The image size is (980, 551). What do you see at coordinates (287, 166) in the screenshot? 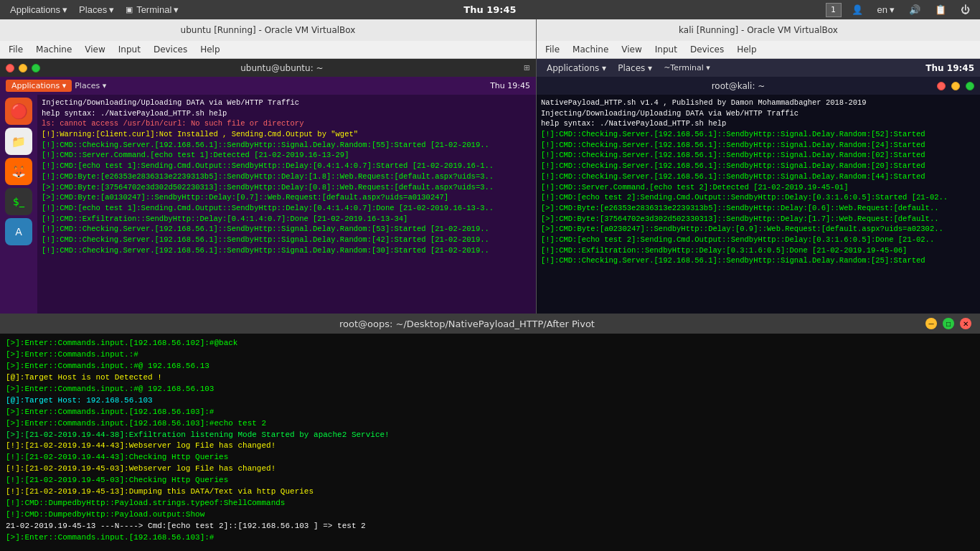
I see `terminal-line: [!]:CMD:[echo test 1]:Sending.Cmd.Output…` at bounding box center [287, 166].